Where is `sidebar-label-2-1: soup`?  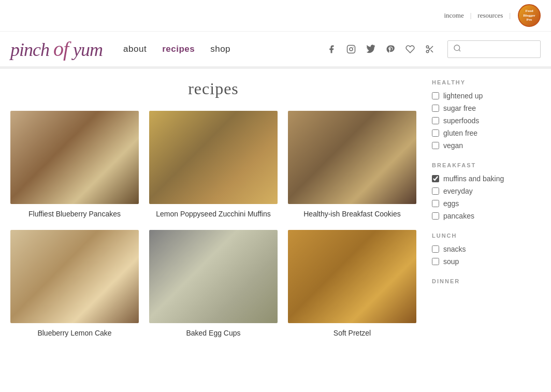
sidebar-label-2-1: soup is located at coordinates (451, 262).